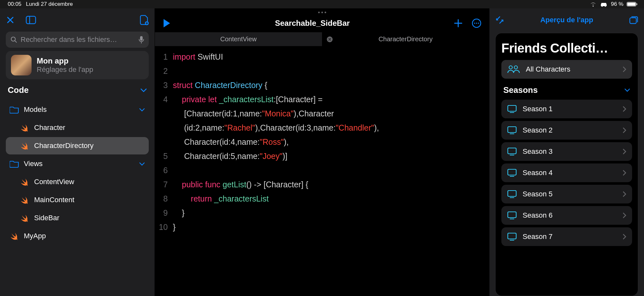  I want to click on app-card-title: Mon app, so click(65, 61).